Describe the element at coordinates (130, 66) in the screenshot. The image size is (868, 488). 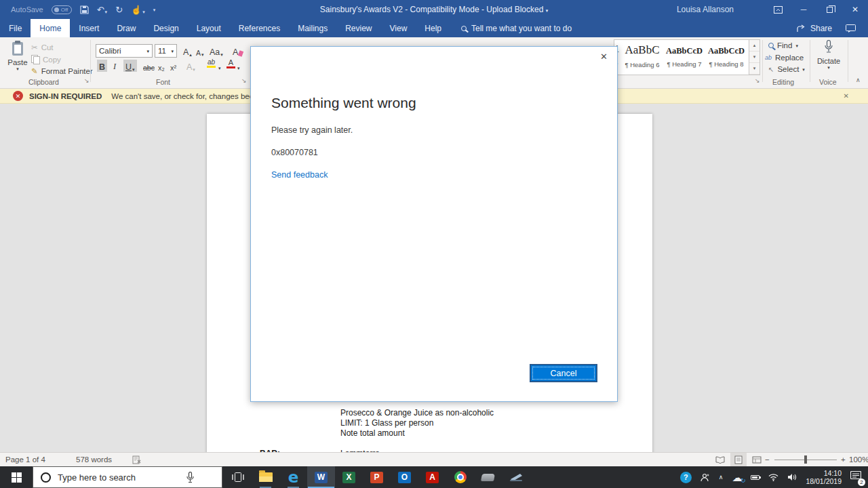
I see `underline-button: U ▾` at that location.